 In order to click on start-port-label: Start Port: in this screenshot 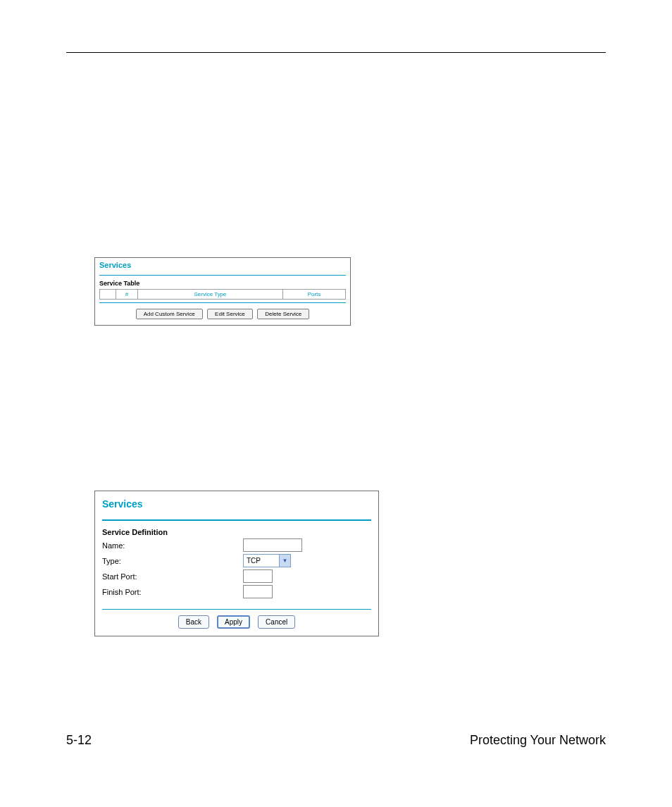, I will do `click(173, 577)`.